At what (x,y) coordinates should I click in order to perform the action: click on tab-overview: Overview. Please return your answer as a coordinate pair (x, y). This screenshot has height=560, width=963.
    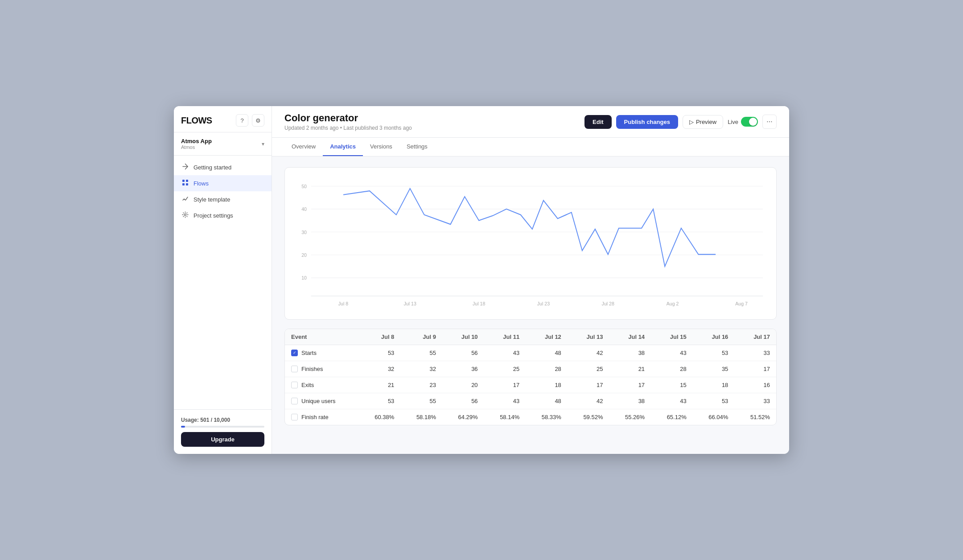
    Looking at the image, I should click on (304, 147).